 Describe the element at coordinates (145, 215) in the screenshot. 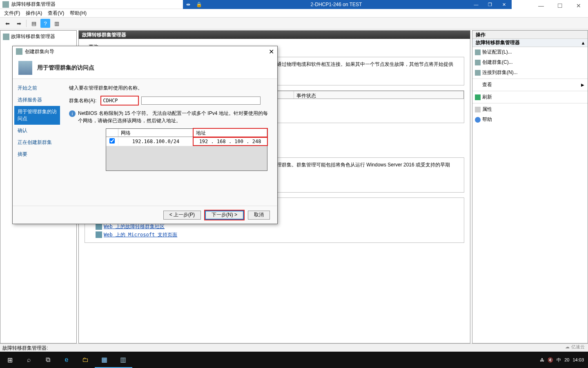

I see `wizard-buttons: < 上一步(P) 下一步(N) > 取消` at that location.